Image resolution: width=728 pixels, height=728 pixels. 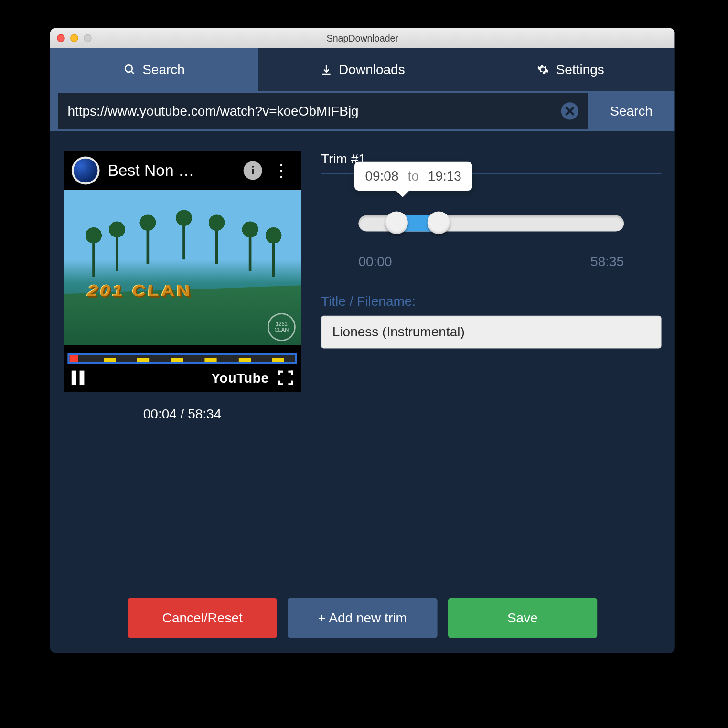 What do you see at coordinates (182, 268) in the screenshot?
I see `video-frame: 201 CLAN` at bounding box center [182, 268].